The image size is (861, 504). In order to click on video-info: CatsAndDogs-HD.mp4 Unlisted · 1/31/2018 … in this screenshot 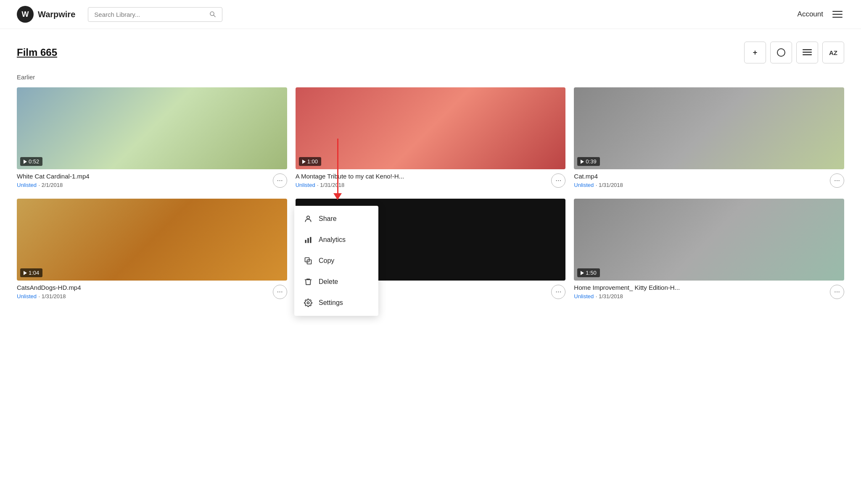, I will do `click(152, 291)`.